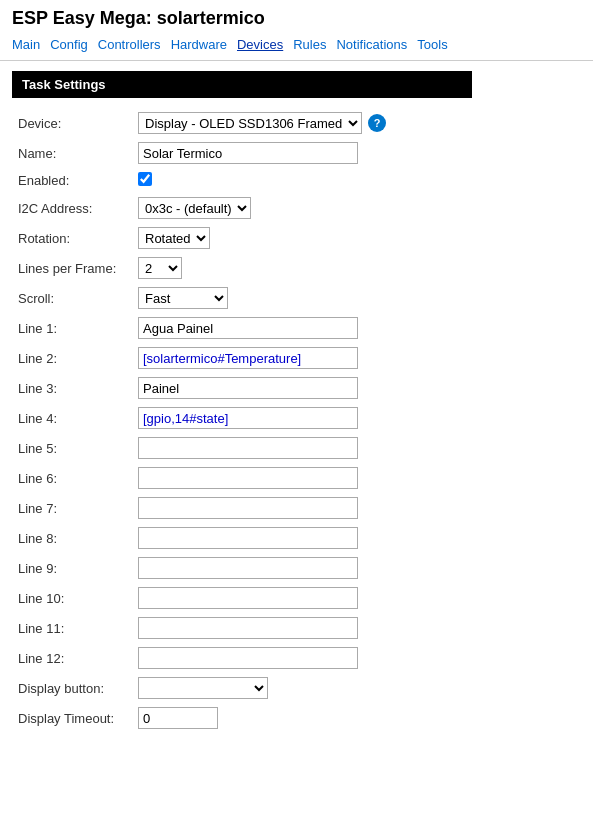 Image resolution: width=593 pixels, height=823 pixels. What do you see at coordinates (72, 628) in the screenshot?
I see `line11-label: Line 11:` at bounding box center [72, 628].